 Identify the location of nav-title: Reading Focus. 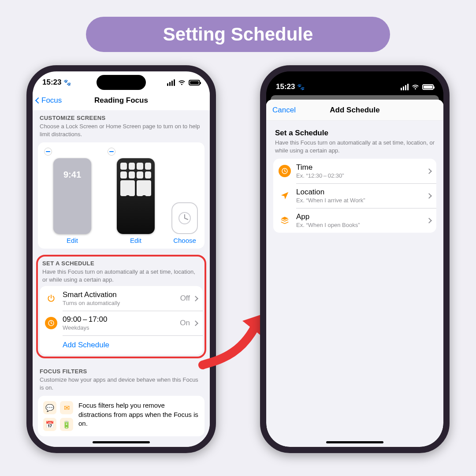
(121, 100).